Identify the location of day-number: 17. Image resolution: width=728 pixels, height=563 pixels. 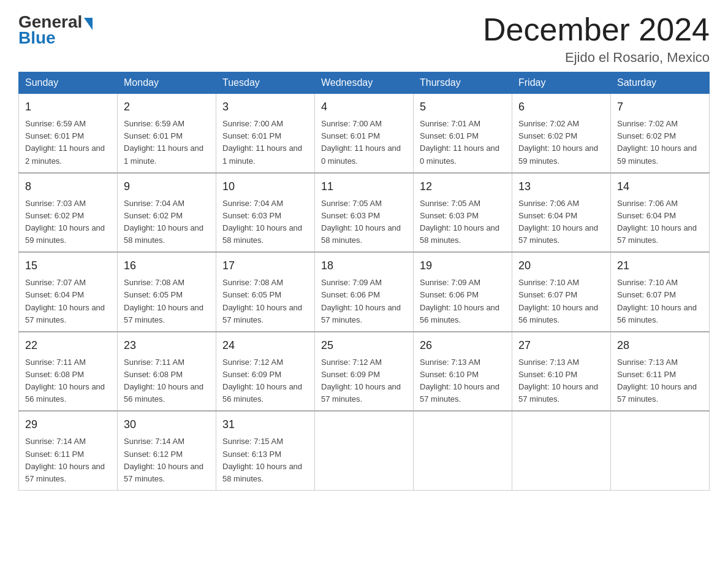
(265, 266).